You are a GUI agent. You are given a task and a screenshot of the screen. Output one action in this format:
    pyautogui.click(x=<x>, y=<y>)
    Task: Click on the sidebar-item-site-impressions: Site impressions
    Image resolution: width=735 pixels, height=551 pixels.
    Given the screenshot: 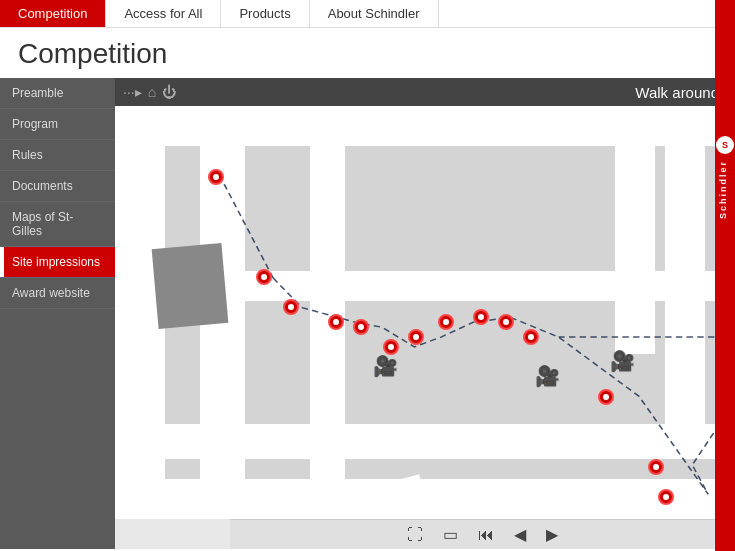 What is the action you would take?
    pyautogui.click(x=58, y=262)
    